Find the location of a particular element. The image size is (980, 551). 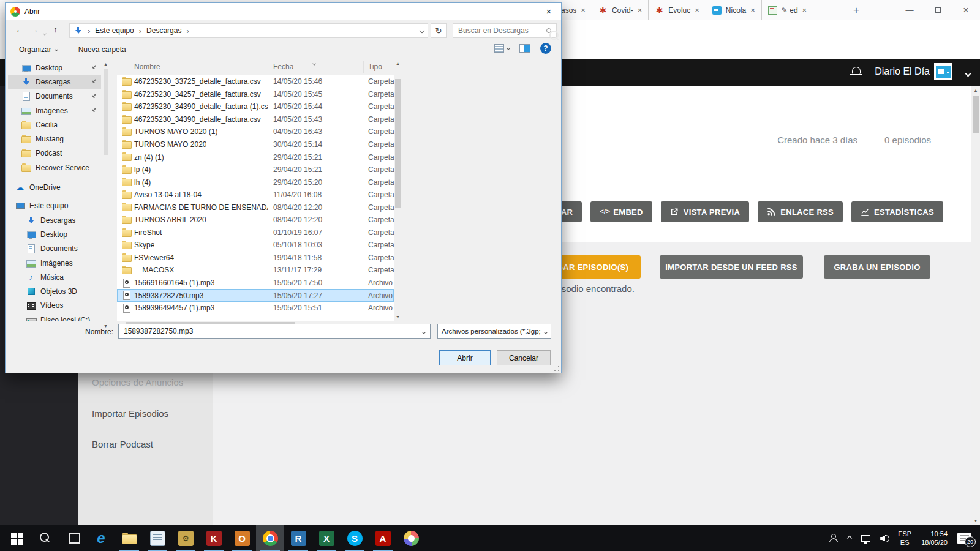

new-folder-button: Nueva carpeta is located at coordinates (102, 50).